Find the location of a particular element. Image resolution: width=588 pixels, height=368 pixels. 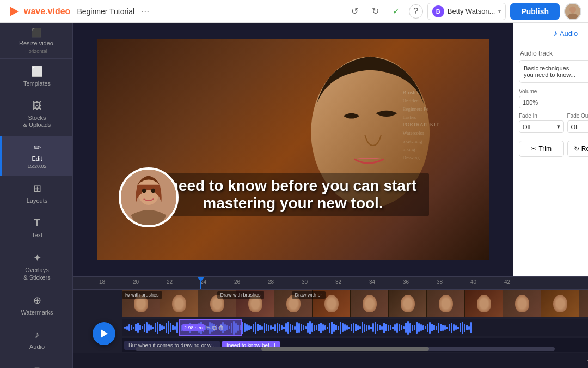

volume-label: Volume is located at coordinates (553, 92).